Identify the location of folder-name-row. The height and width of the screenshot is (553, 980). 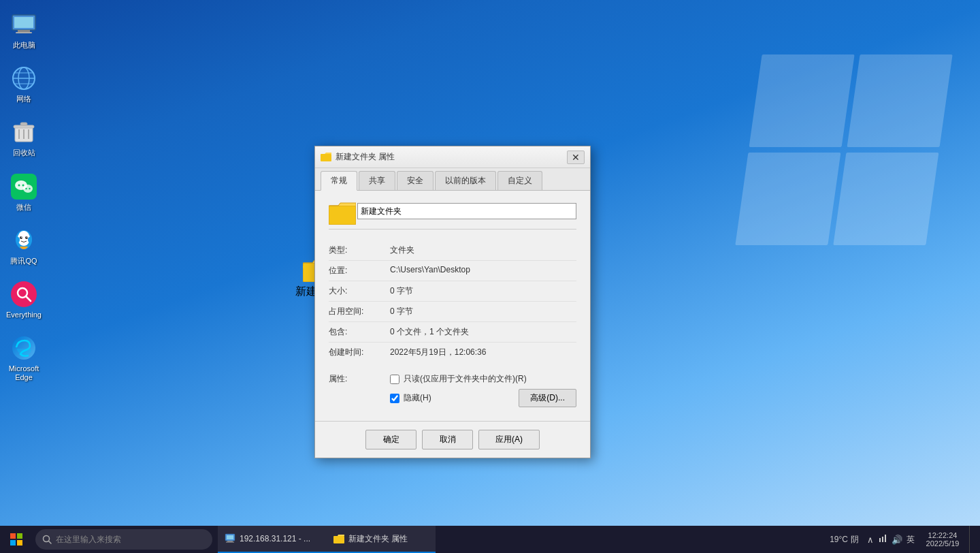
(453, 215).